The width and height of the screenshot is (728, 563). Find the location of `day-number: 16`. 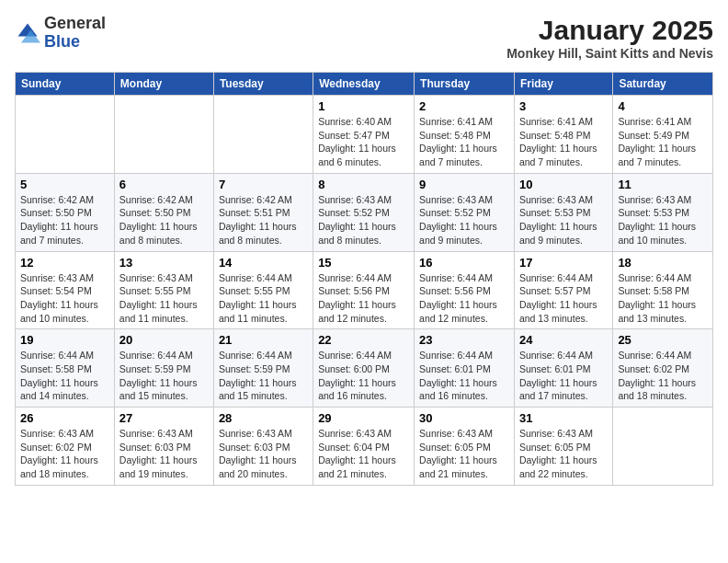

day-number: 16 is located at coordinates (464, 263).